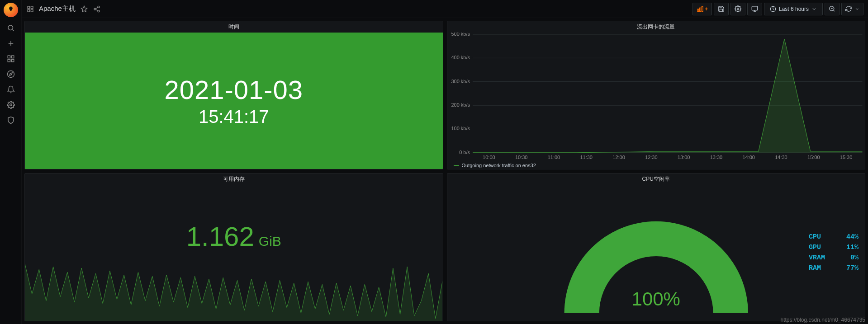  Describe the element at coordinates (619, 157) in the screenshot. I see `svg-text: 12:00` at that location.